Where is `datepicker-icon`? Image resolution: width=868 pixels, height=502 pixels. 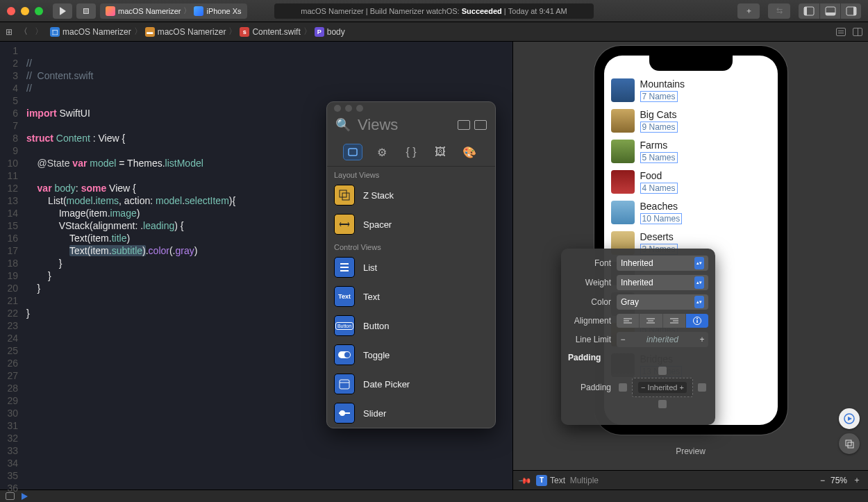 datepicker-icon is located at coordinates (344, 384).